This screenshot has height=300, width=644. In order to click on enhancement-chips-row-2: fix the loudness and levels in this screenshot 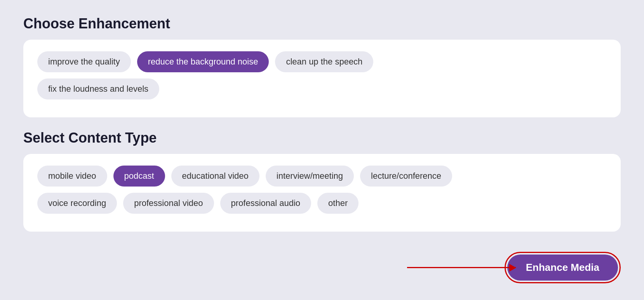, I will do `click(322, 89)`.